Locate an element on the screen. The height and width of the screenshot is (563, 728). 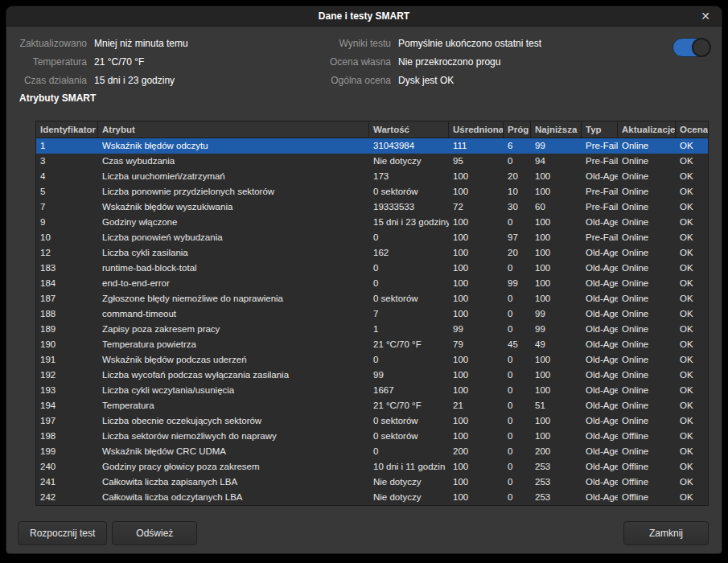
column-header: Wartość is located at coordinates (409, 129).